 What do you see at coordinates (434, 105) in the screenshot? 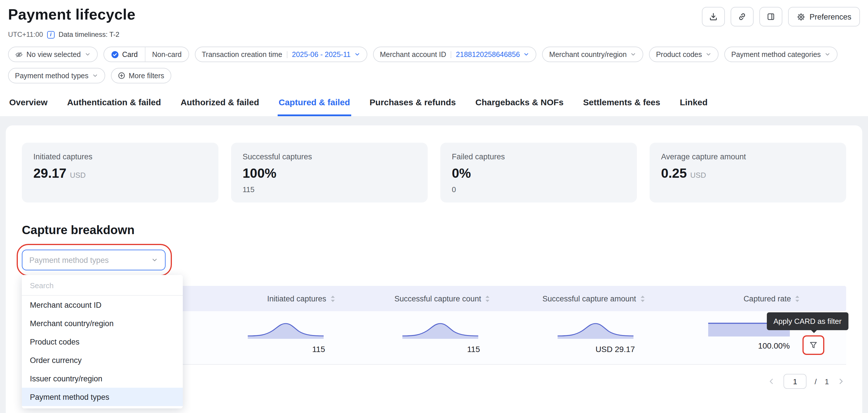
I see `tabs: Overview Authentication & failed Authori…` at bounding box center [434, 105].